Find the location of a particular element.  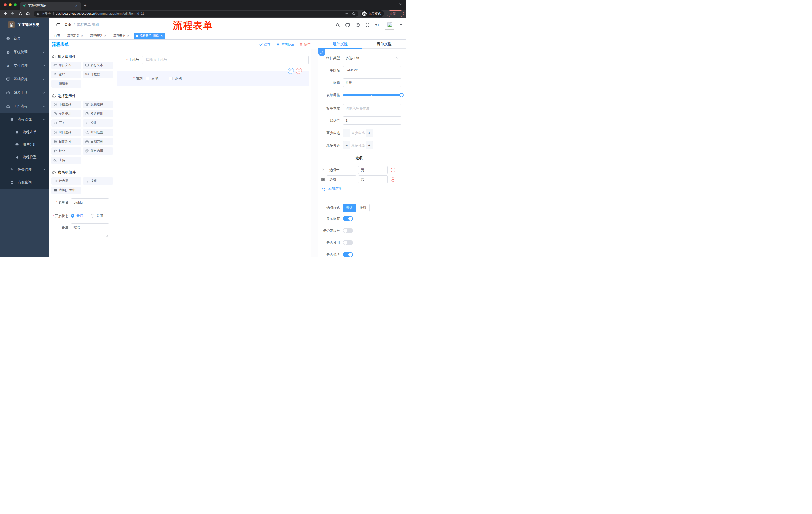

tag-process-form-edit: 流程表单-编辑× is located at coordinates (149, 36).